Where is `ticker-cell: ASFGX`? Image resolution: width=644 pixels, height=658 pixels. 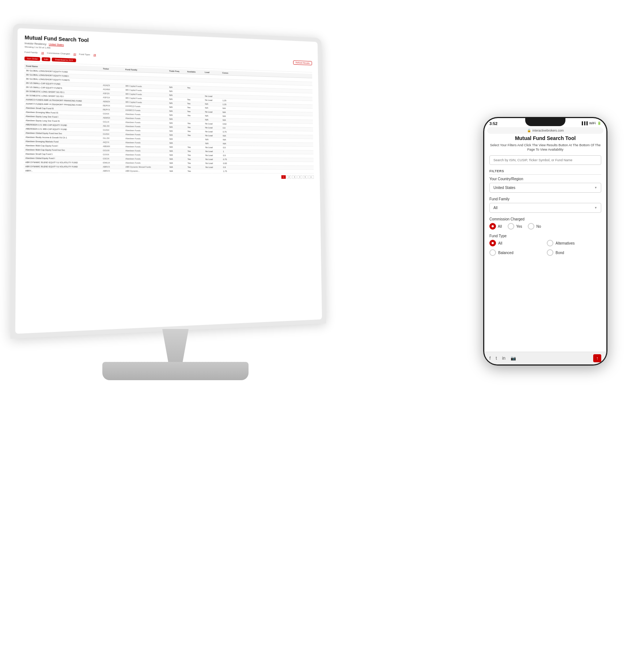
ticker-cell: ASFGX is located at coordinates (114, 98).